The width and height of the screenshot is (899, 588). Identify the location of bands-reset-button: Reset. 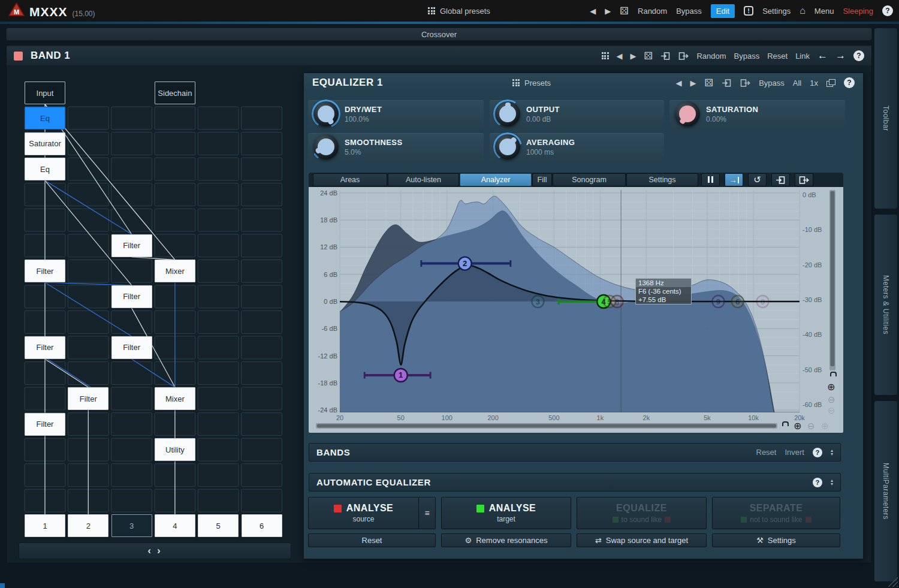
(767, 452).